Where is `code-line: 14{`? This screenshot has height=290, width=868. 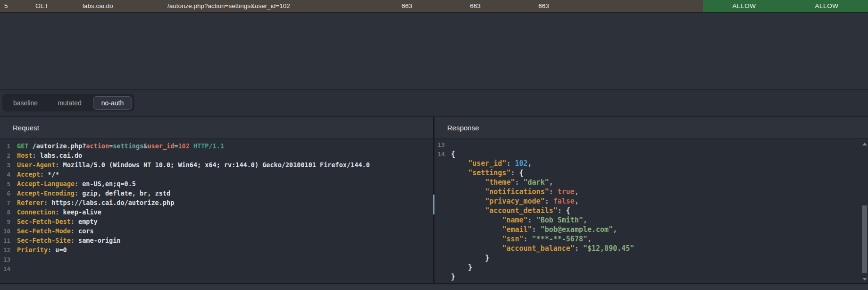 code-line: 14{ is located at coordinates (651, 154).